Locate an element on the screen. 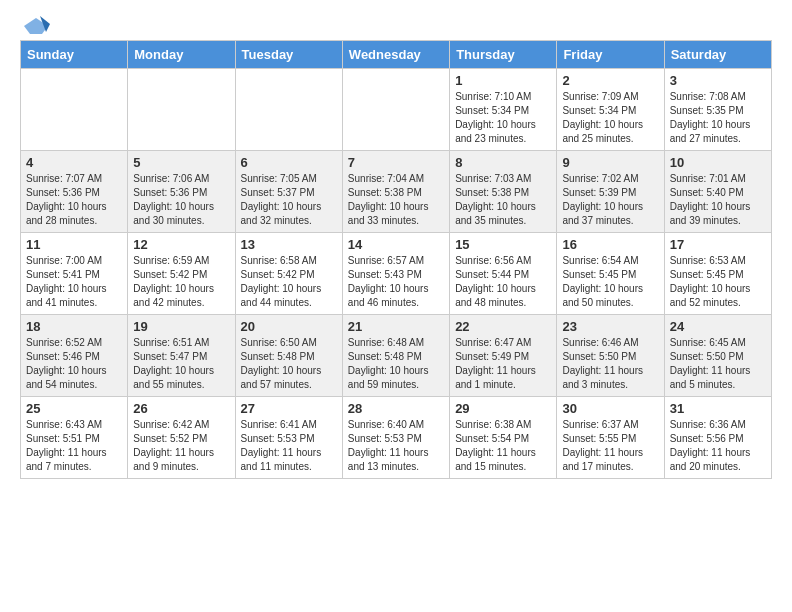 This screenshot has height=612, width=792. calendar-cell: 23Sunrise: 6:46 AM Sunset: 5:50 PM Dayli… is located at coordinates (610, 356).